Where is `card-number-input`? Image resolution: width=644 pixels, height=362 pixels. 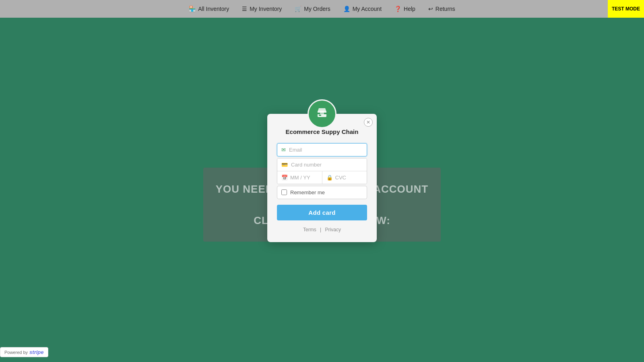
card-number-input is located at coordinates (327, 165).